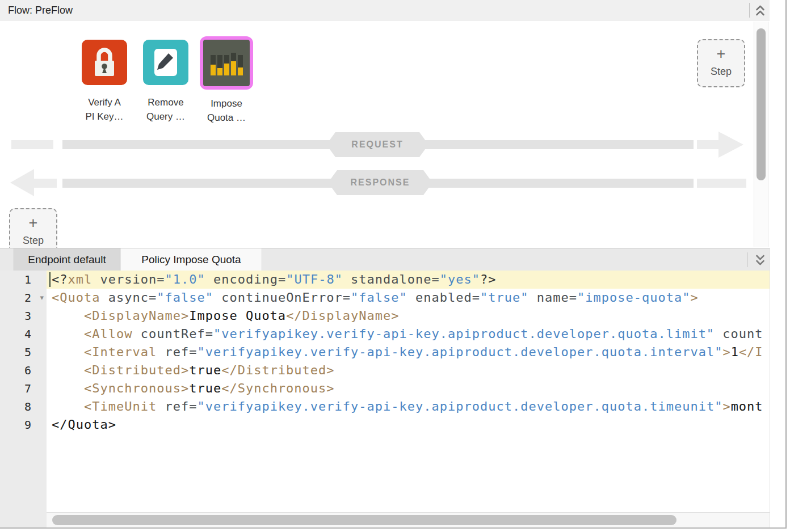  I want to click on header-separator, so click(749, 10).